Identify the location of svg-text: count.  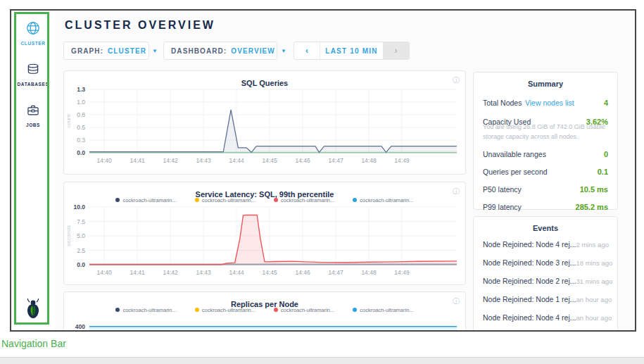
(69, 120).